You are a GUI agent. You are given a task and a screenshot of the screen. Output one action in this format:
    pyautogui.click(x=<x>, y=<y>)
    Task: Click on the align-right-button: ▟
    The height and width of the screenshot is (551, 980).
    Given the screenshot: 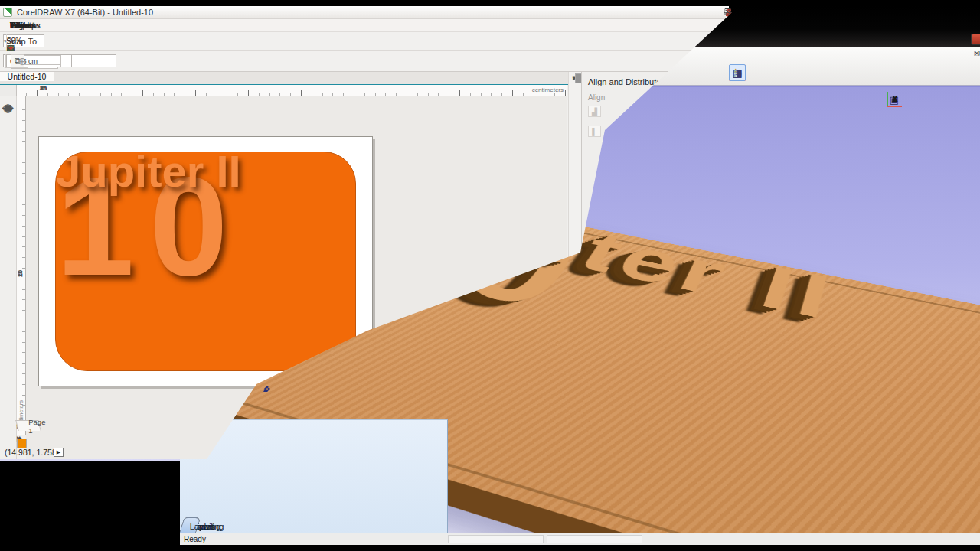 What is the action you would take?
    pyautogui.click(x=594, y=112)
    